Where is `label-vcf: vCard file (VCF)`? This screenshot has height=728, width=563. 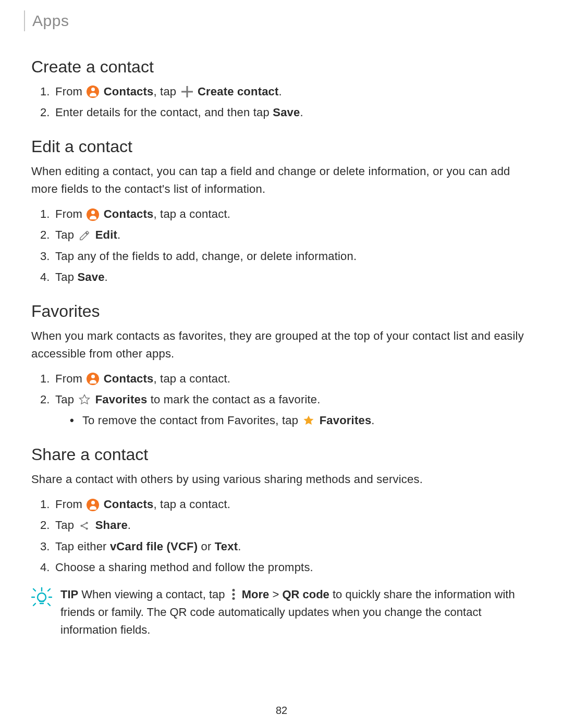 label-vcf: vCard file (VCF) is located at coordinates (154, 546).